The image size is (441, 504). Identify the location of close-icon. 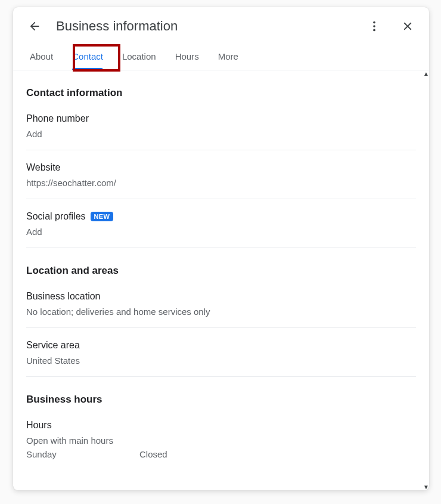
(408, 26).